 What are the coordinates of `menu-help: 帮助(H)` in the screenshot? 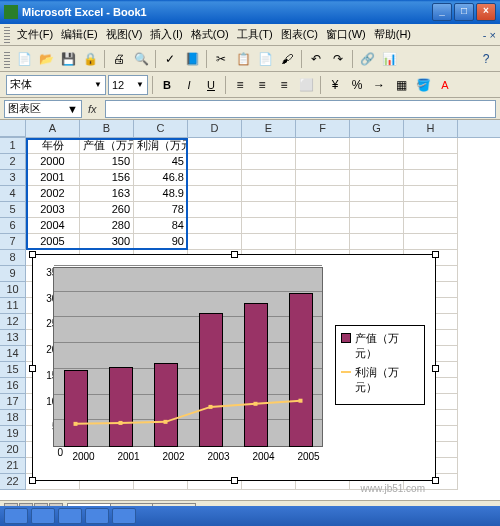 It's located at (392, 34).